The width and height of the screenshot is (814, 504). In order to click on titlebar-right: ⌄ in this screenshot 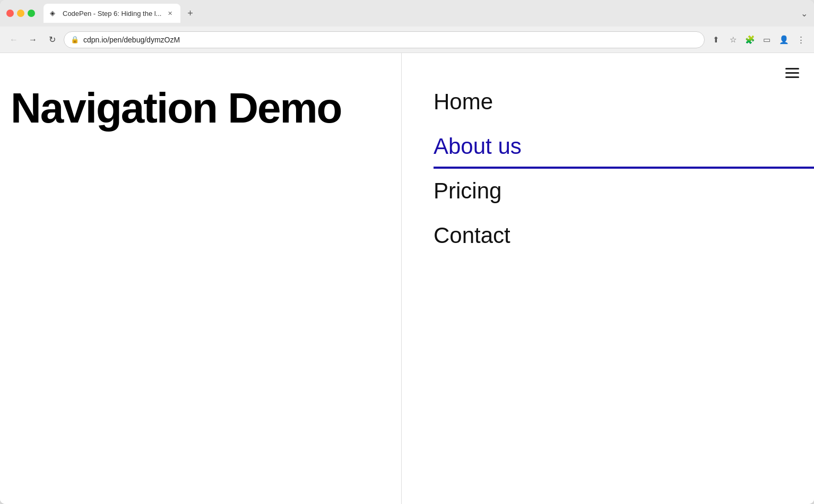, I will do `click(804, 14)`.